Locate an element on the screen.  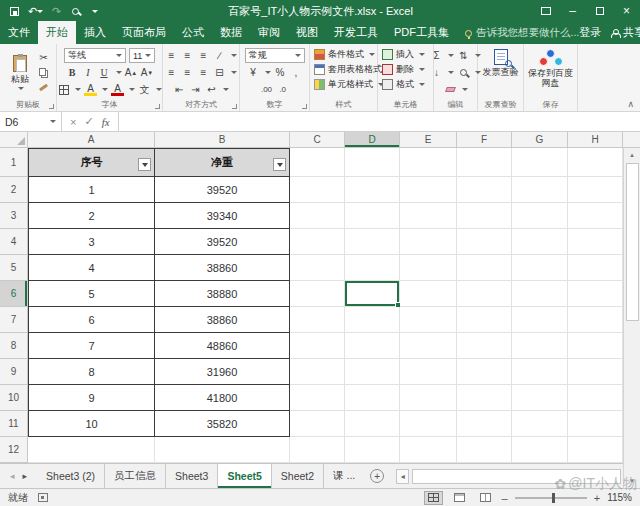
row-header-1: 1 is located at coordinates (14, 162).